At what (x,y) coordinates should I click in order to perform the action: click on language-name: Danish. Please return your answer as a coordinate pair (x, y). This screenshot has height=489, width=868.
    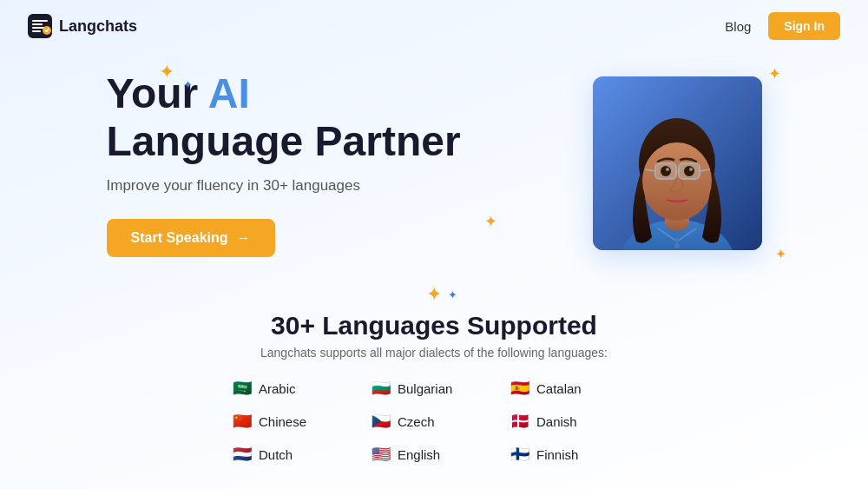
    Looking at the image, I should click on (557, 422).